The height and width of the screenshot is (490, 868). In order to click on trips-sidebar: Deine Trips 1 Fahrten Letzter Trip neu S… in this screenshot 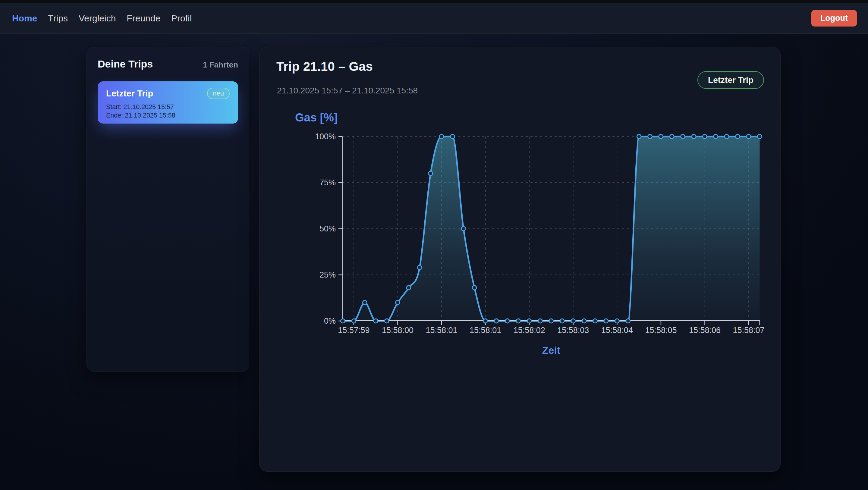, I will do `click(168, 209)`.